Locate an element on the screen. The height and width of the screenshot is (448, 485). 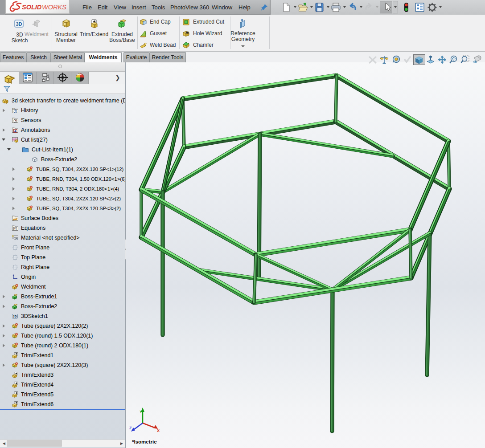
svg-text: X is located at coordinates (158, 431).